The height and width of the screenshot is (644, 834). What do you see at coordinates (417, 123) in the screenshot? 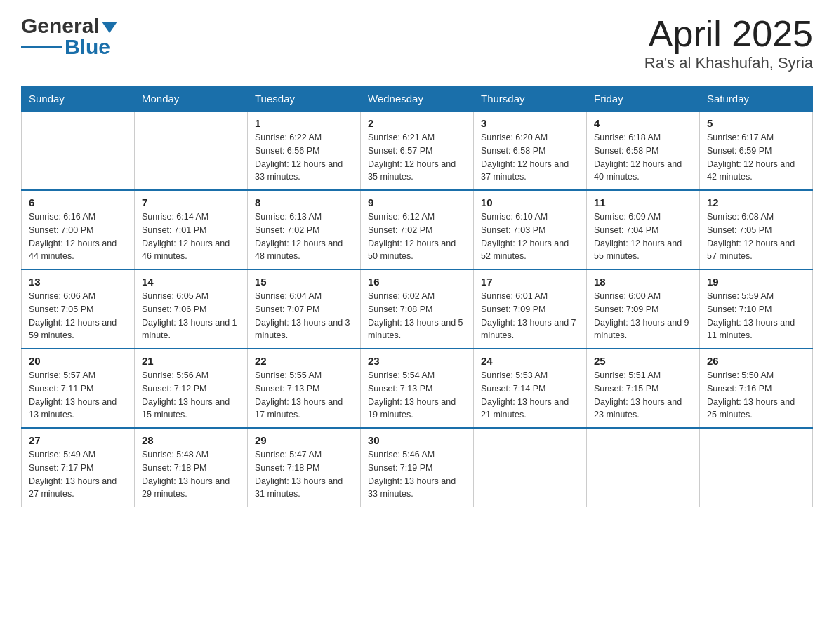
I see `day-number: 2` at bounding box center [417, 123].